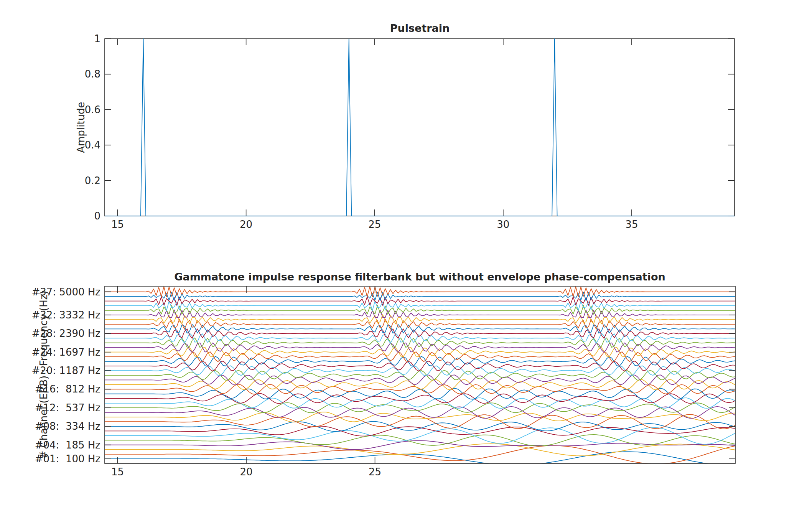  Describe the element at coordinates (66, 315) in the screenshot. I see `y-tick-label: #32: 3332 Hz` at that location.